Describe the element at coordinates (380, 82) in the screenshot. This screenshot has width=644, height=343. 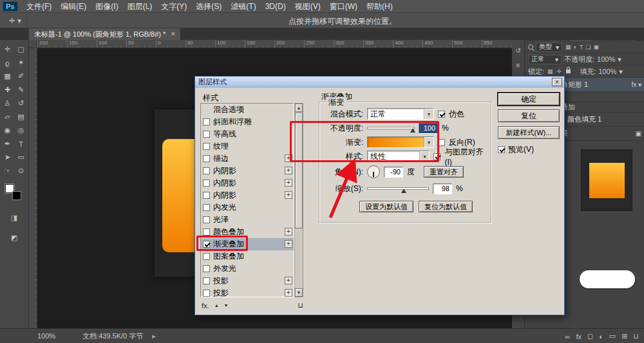
I see `dialog-titlebar: 图层样式` at that location.